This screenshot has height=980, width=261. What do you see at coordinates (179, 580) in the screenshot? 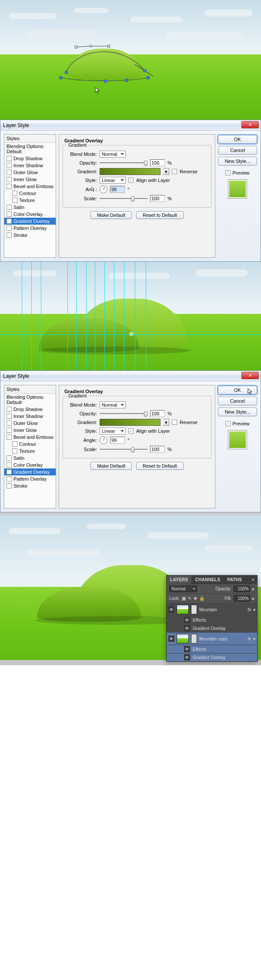
I see `tab-layers: LAYERS` at bounding box center [179, 580].